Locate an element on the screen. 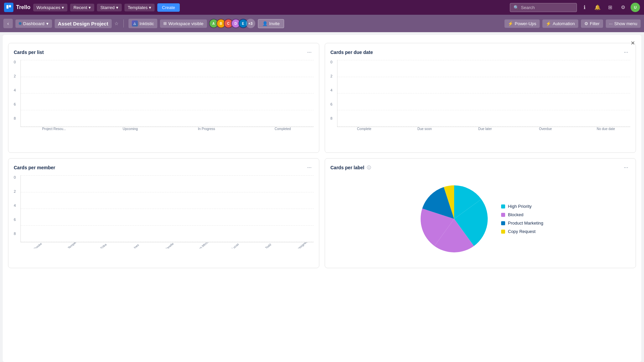 This screenshot has height=362, width=644. power-ups-button: ⚡ Power-Ups is located at coordinates (522, 23).